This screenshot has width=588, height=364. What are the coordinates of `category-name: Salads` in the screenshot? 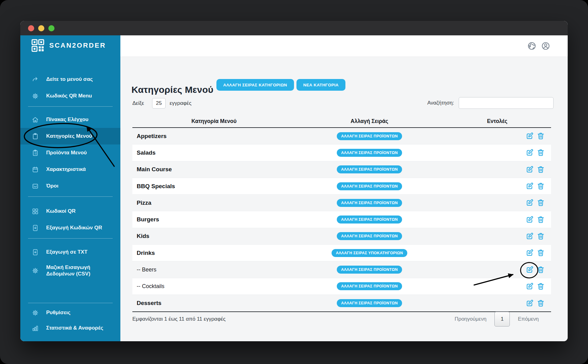 It's located at (214, 152).